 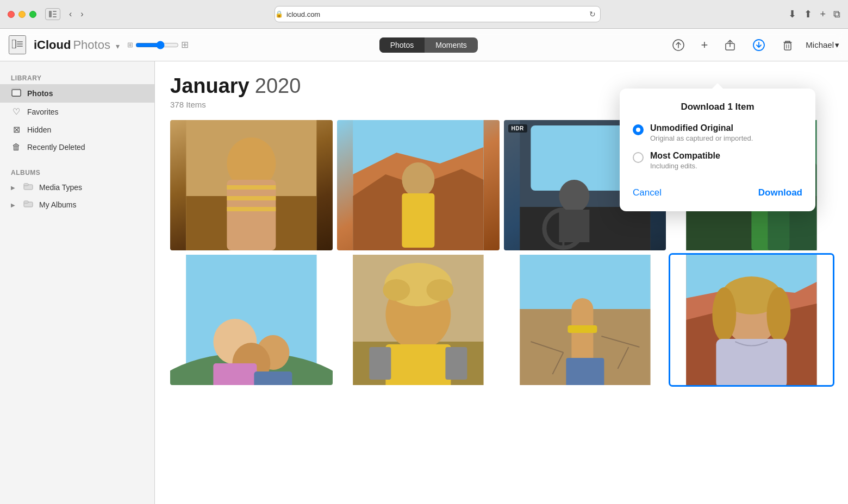 I want to click on cancel-button: Cancel, so click(x=647, y=193).